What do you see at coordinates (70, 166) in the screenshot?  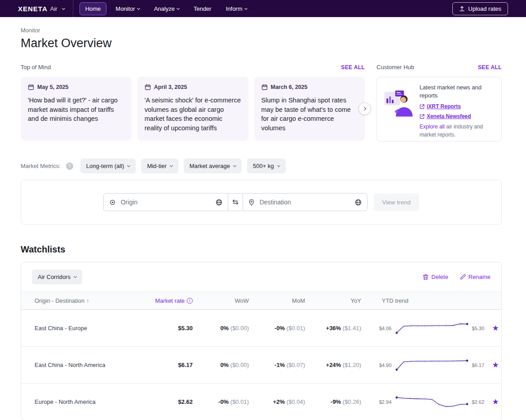 I see `help-icon: ?` at bounding box center [70, 166].